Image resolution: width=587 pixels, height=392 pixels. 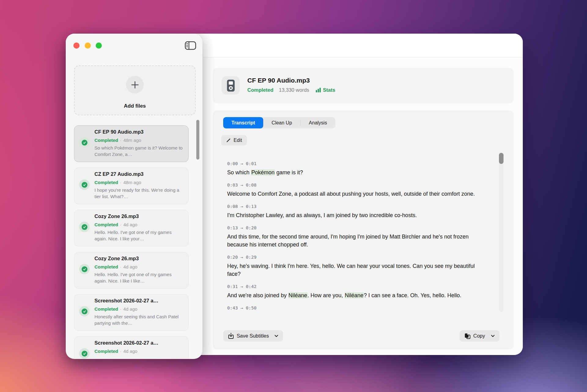 I want to click on file-title: CF EP 90 Audio.mp3, so click(x=279, y=80).